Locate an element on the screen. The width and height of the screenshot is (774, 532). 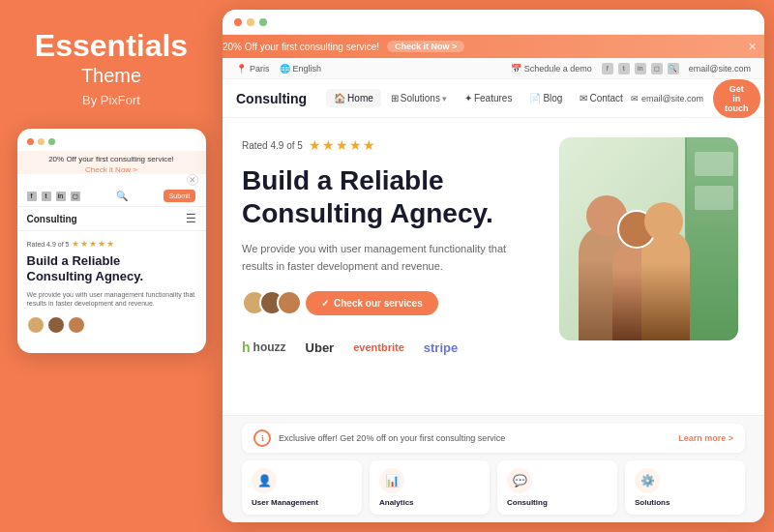
service-icon-2: 💬 is located at coordinates (520, 481).